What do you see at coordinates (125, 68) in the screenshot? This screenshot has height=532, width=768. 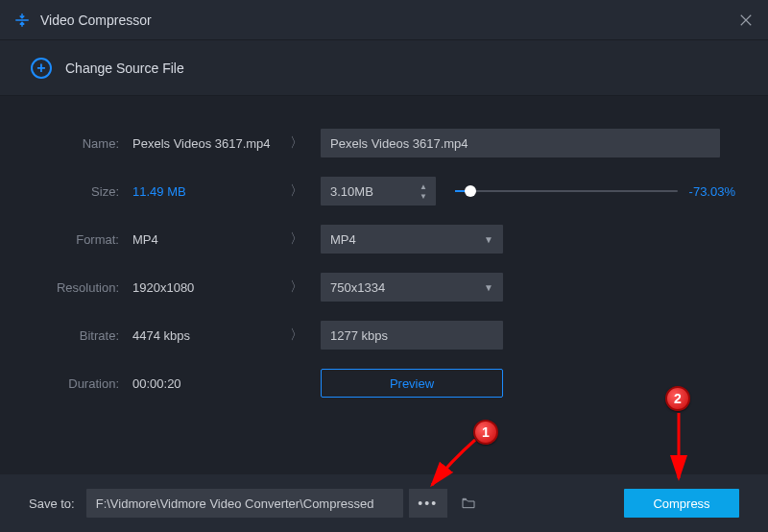 I see `change-source-label: Change Source File` at bounding box center [125, 68].